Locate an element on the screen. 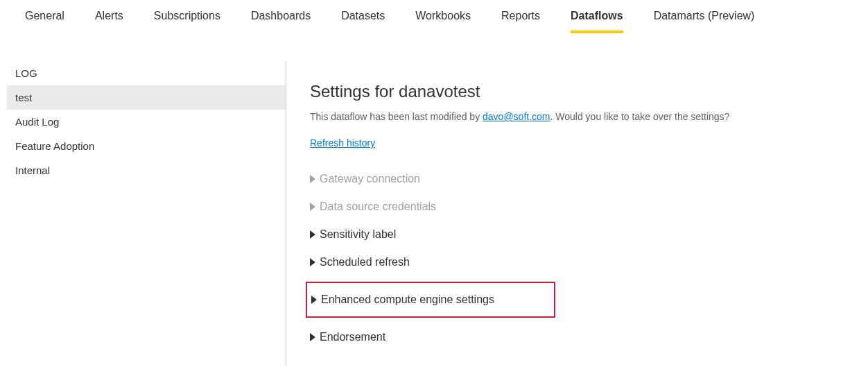 The width and height of the screenshot is (868, 392). sidebar-item-audit-log: Audit Log is located at coordinates (146, 122).